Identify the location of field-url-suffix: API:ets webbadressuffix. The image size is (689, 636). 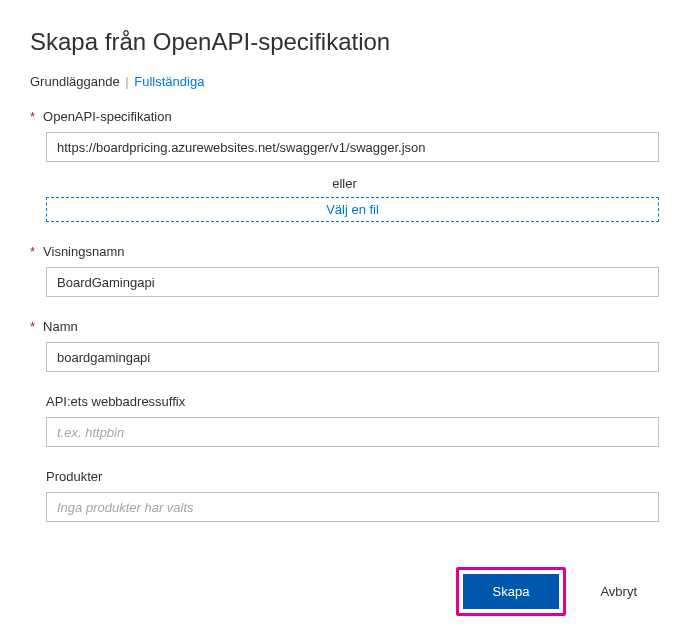
(344, 420).